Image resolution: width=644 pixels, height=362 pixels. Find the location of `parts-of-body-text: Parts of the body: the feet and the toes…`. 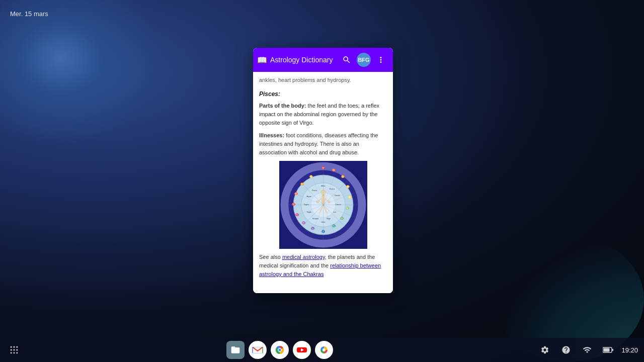

parts-of-body-text: Parts of the body: the feet and the toes… is located at coordinates (323, 115).